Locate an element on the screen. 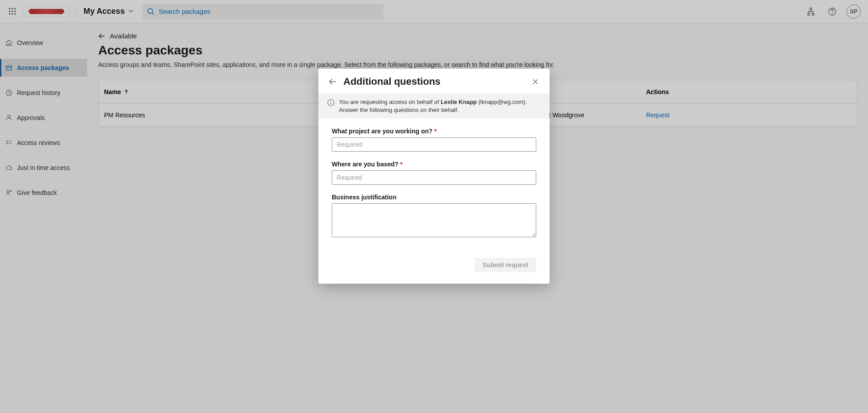 The image size is (868, 413). field-project: What project are you working on? * is located at coordinates (434, 140).